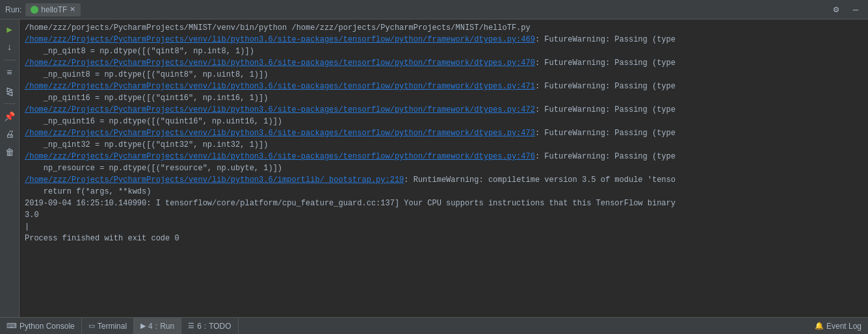  Describe the element at coordinates (220, 326) in the screenshot. I see `todo-label: TODO` at that location.